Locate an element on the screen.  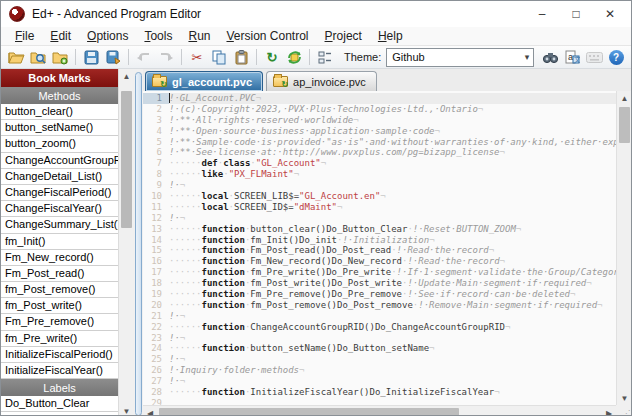
code-line: 23!·¬ is located at coordinates (380, 338).